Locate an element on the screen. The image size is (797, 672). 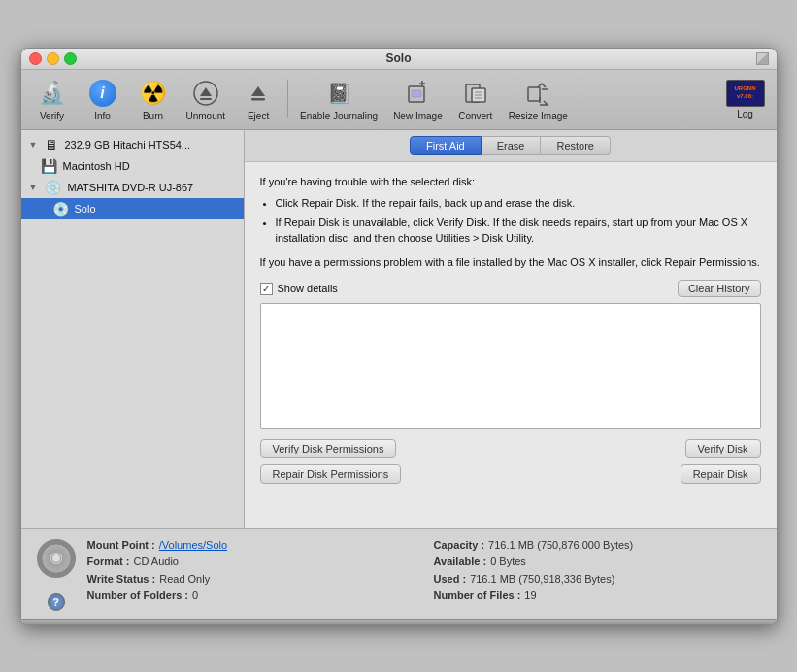
repair-disk-button: Repair Disk is located at coordinates (720, 474).